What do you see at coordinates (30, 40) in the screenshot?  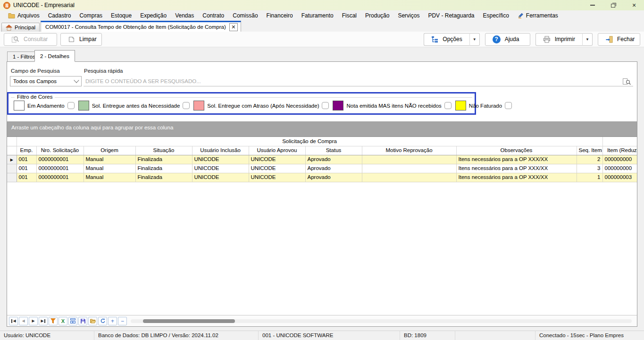 I see `consultar-button: Consultar` at bounding box center [30, 40].